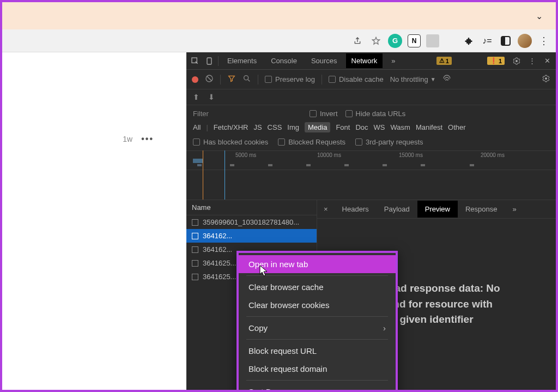 Image resolution: width=558 pixels, height=392 pixels. I want to click on preserve-log-checkbox: Preserve log, so click(290, 80).